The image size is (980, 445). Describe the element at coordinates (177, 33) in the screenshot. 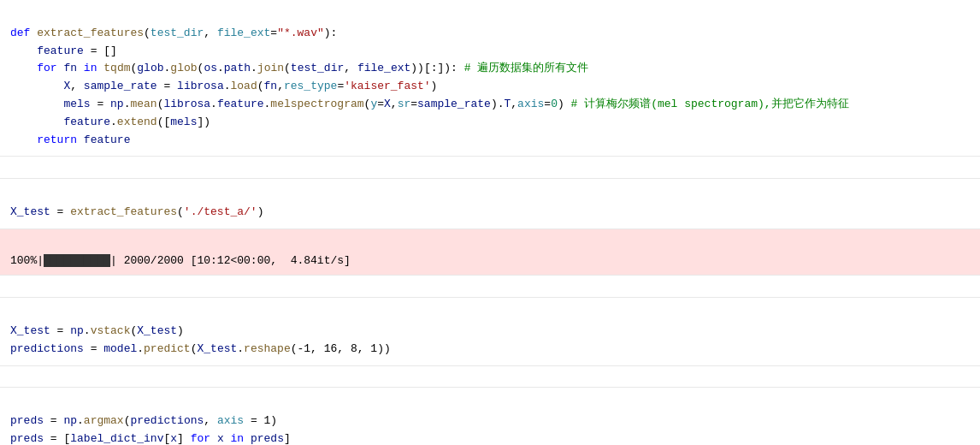

I see `param-test-dir: test_dir` at that location.